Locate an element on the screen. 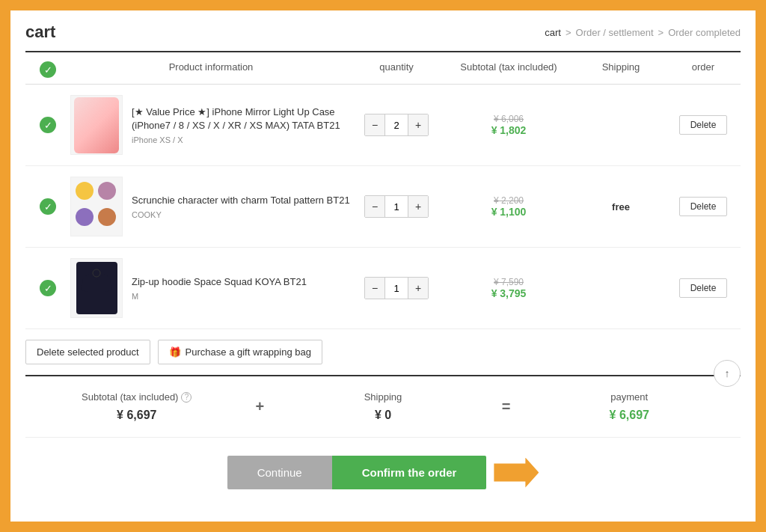 The height and width of the screenshot is (532, 766). table-row: ✓ Scrunchie character with charm Total p… is located at coordinates (383, 207).